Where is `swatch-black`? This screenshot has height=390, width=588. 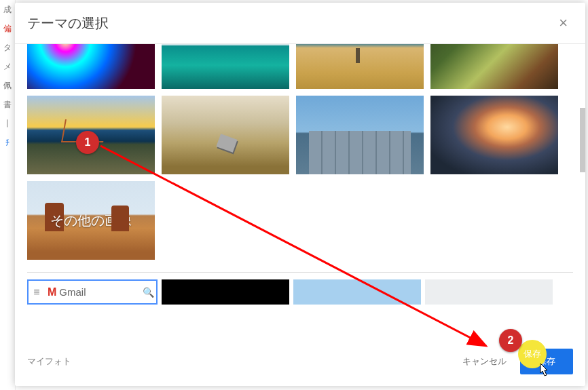
swatch-black is located at coordinates (225, 292).